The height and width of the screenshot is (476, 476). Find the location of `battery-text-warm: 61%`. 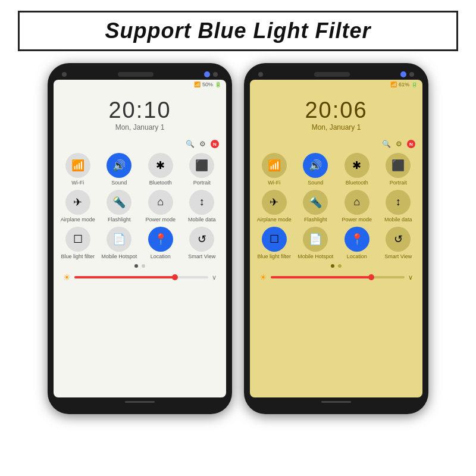

battery-text-warm: 61% is located at coordinates (404, 84).